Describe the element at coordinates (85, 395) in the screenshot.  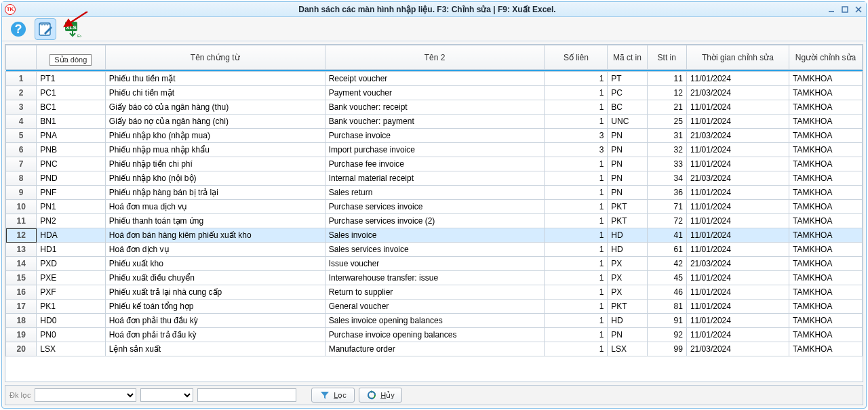
I see `filter-field-select` at that location.